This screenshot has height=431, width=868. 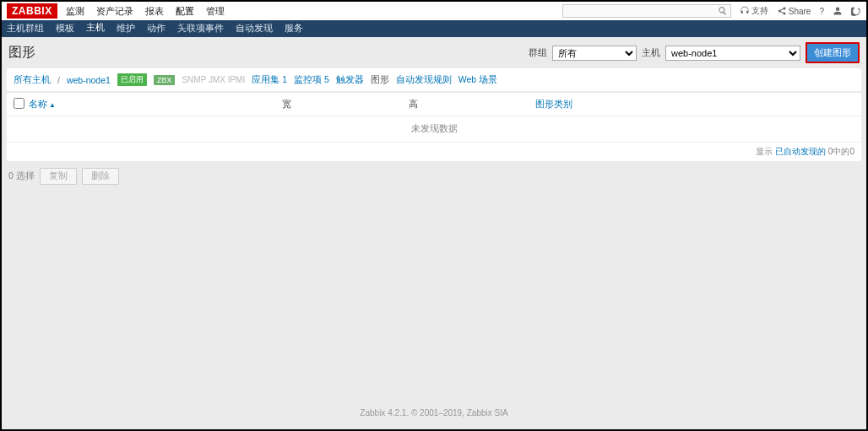 What do you see at coordinates (695, 105) in the screenshot?
I see `col-type: 图形类别` at bounding box center [695, 105].